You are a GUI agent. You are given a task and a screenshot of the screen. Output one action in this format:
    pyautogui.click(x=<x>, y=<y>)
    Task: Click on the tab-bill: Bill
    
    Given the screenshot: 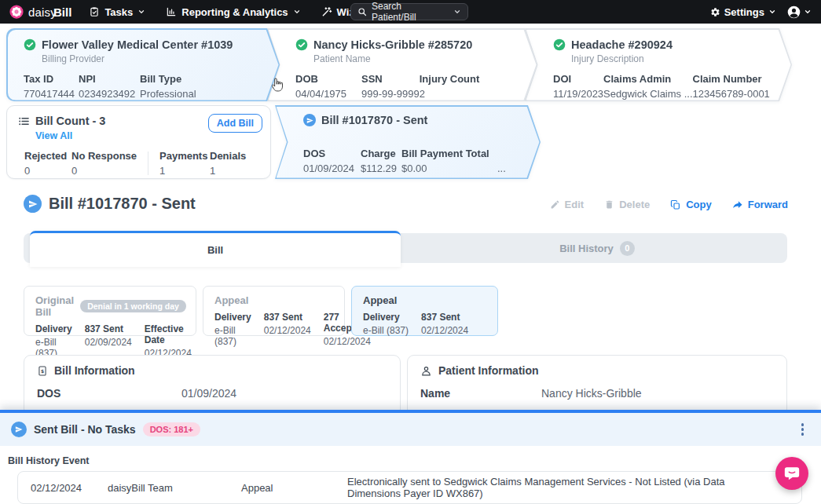 What is the action you would take?
    pyautogui.click(x=215, y=249)
    